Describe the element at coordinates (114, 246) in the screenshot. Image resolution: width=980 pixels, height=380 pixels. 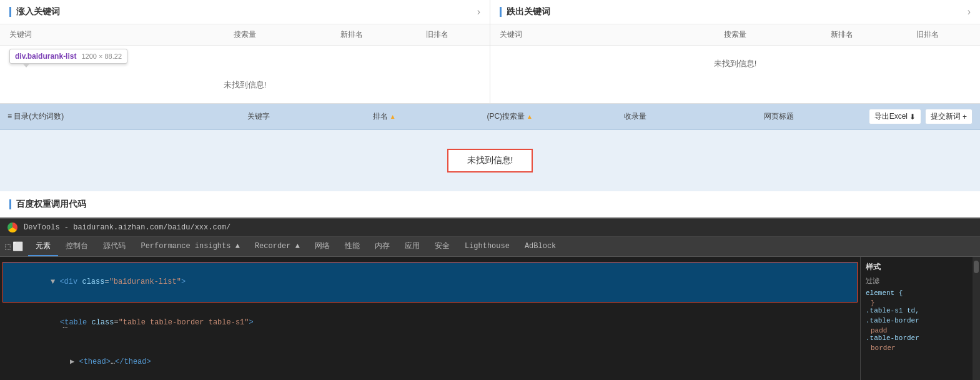
I see `tab-sources: 源代码` at that location.